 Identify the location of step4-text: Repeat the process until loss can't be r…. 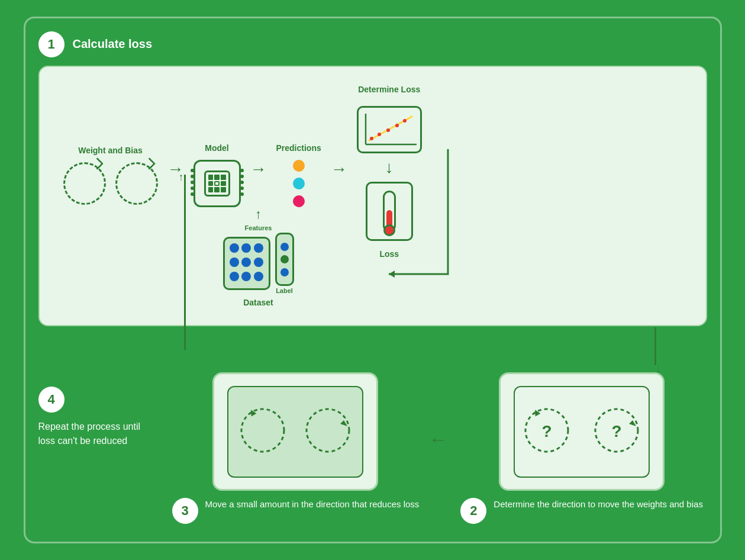
(98, 434).